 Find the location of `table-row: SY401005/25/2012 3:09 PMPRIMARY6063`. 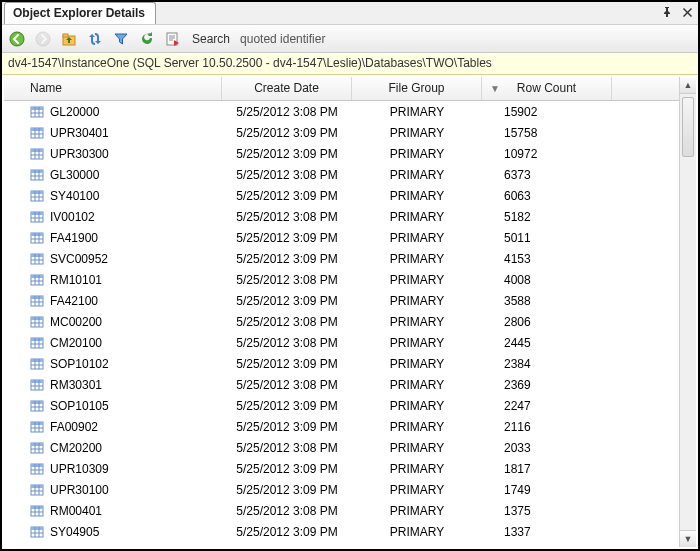

table-row: SY401005/25/2012 3:09 PMPRIMARY6063 is located at coordinates (342, 196).